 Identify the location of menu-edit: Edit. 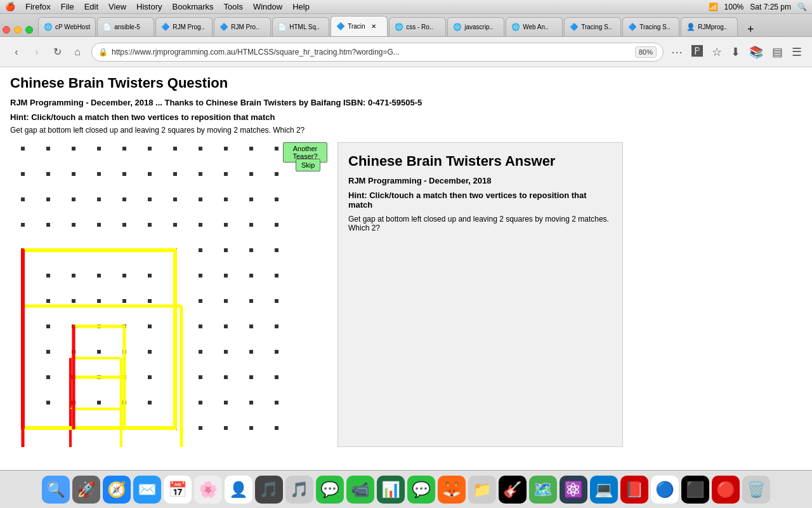
(91, 6).